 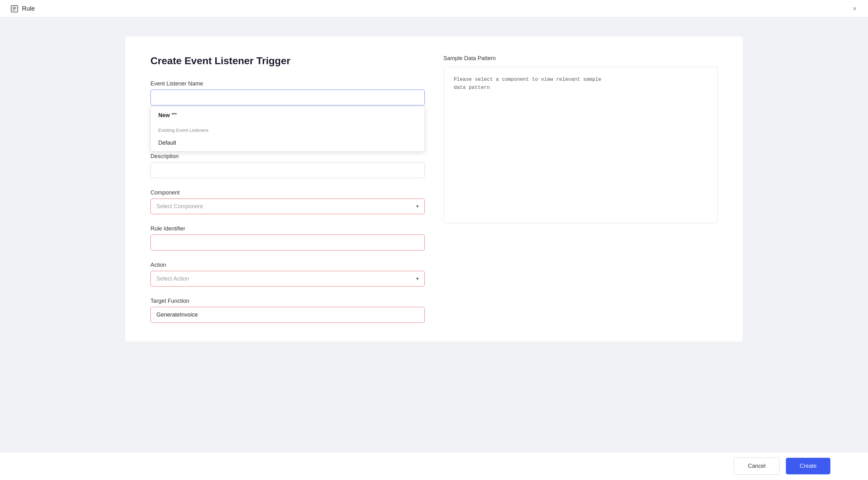 What do you see at coordinates (288, 202) in the screenshot?
I see `component-row: Component Select Component ▼` at bounding box center [288, 202].